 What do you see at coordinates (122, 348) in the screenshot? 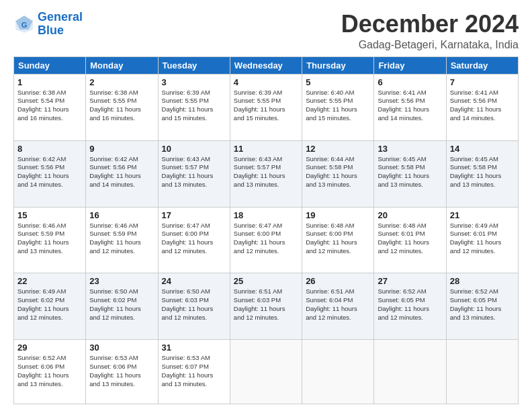
I see `day-number: 30` at bounding box center [122, 348].